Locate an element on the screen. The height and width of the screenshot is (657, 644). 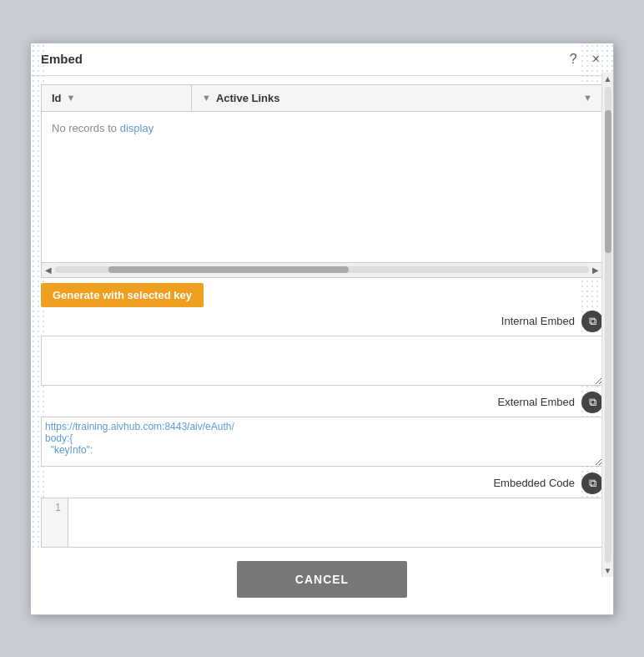
help-button: ? is located at coordinates (574, 59).